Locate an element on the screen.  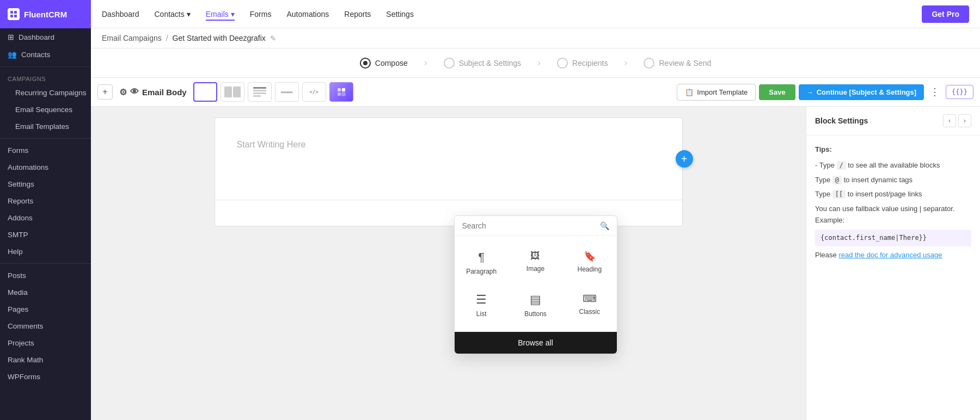
import-template-button: 📋 Import Template is located at coordinates (716, 92).